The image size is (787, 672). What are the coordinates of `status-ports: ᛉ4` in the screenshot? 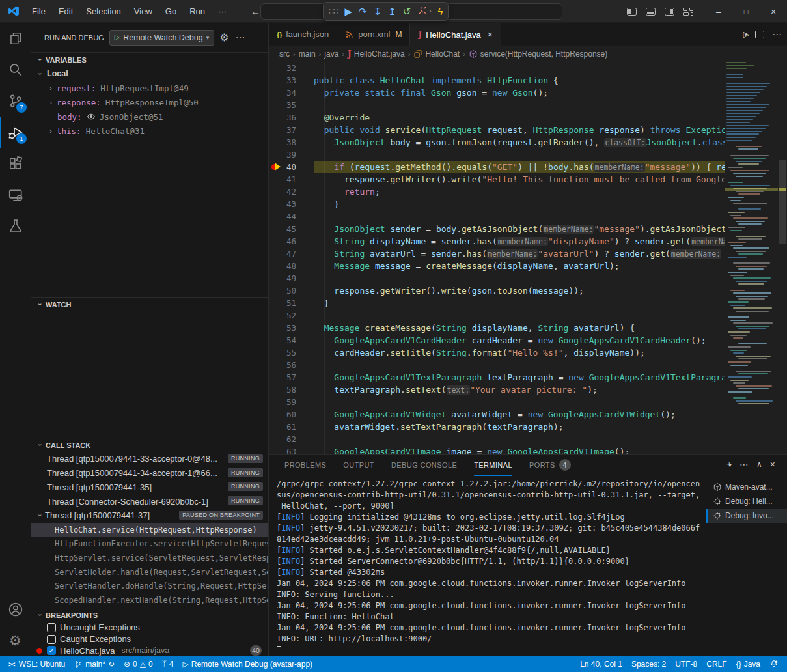 It's located at (168, 664).